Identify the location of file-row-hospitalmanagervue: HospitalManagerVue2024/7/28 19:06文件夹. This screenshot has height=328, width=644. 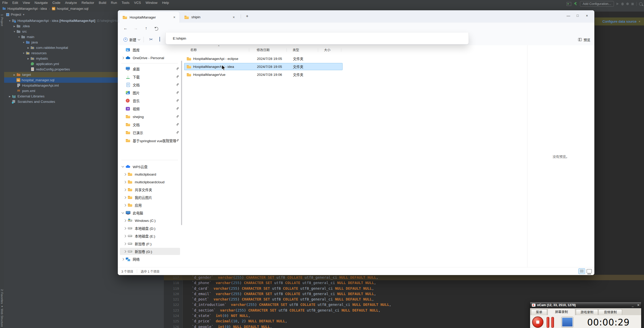
(263, 75).